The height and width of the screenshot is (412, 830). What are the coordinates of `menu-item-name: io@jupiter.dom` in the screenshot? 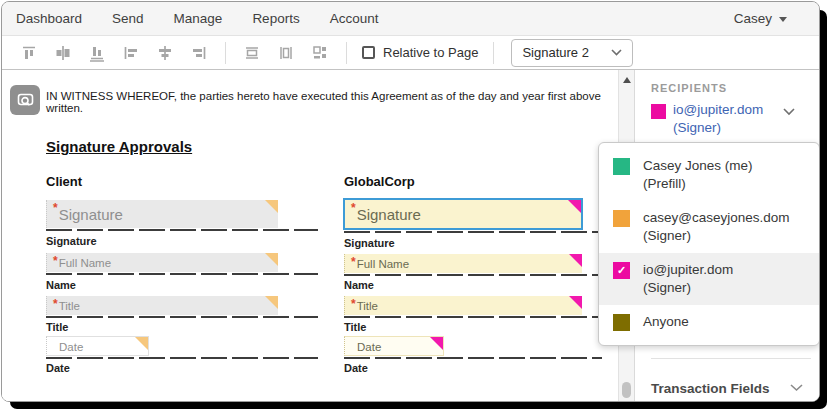 It's located at (688, 270).